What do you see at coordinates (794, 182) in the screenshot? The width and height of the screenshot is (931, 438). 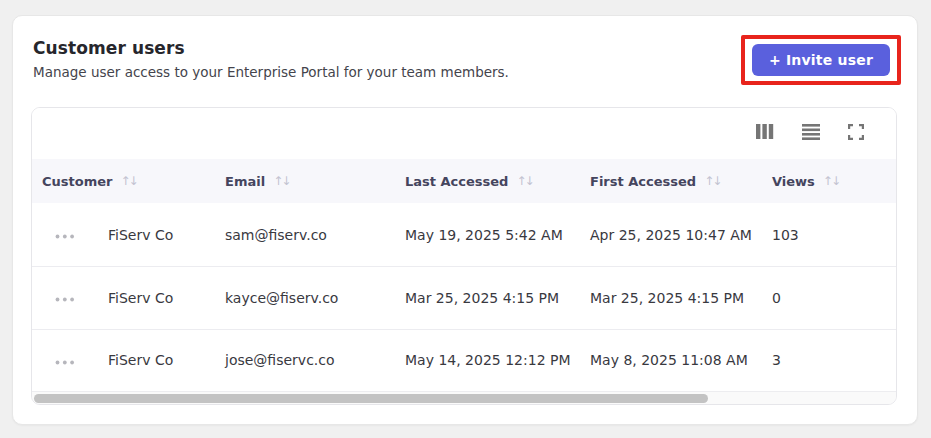 I see `column-label: Views` at bounding box center [794, 182].